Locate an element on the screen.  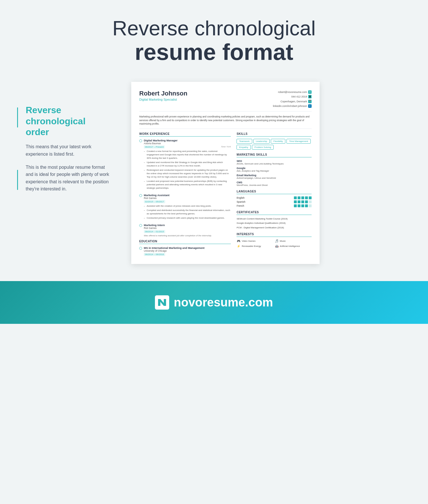
certificates-section: CERTIFICATES SEMrush Content Marketing T… is located at coordinates (274, 220).